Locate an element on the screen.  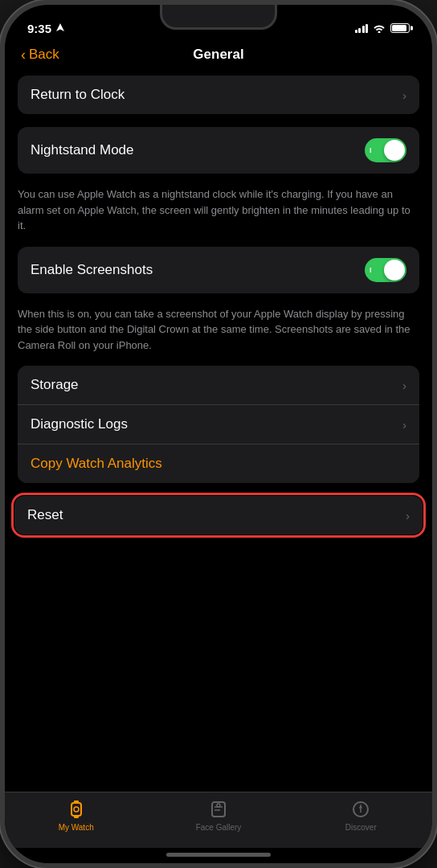
tab-my-watch-label: My Watch is located at coordinates (76, 828).